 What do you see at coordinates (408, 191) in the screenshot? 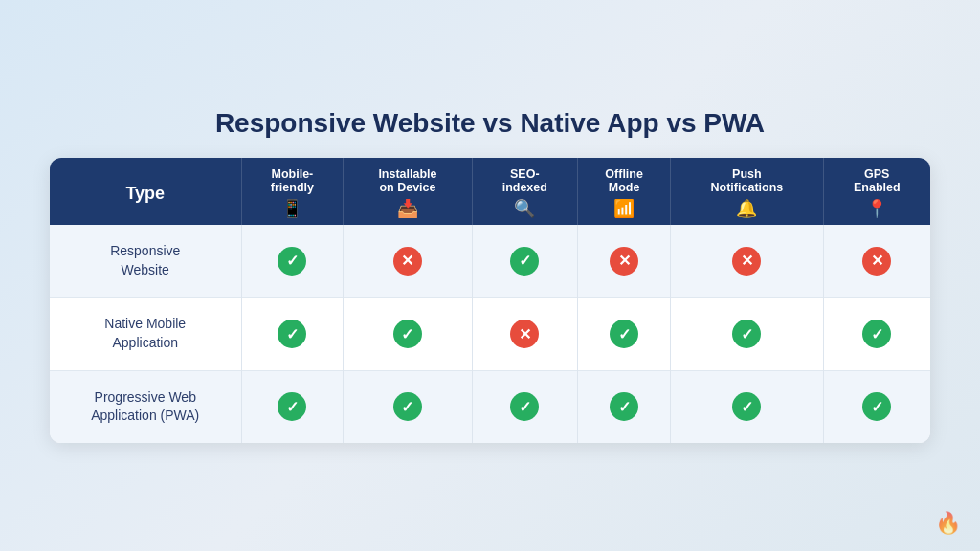
I see `col-header-installable: Installableon Device 📥` at bounding box center [408, 191].